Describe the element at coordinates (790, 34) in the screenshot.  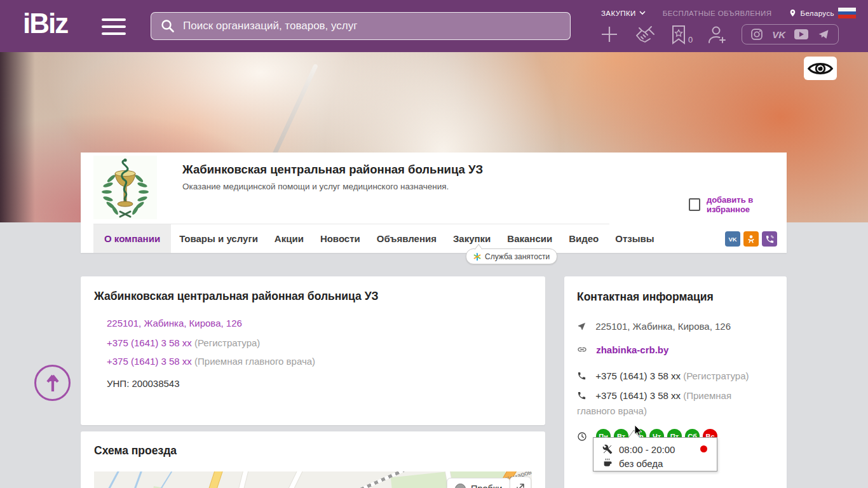
I see `header-social-group: VK` at that location.